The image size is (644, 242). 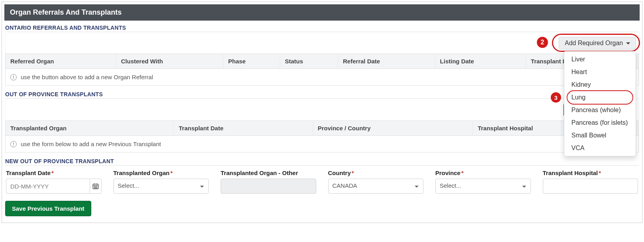 What do you see at coordinates (386, 61) in the screenshot?
I see `col-referral-date: Referral Date` at bounding box center [386, 61].